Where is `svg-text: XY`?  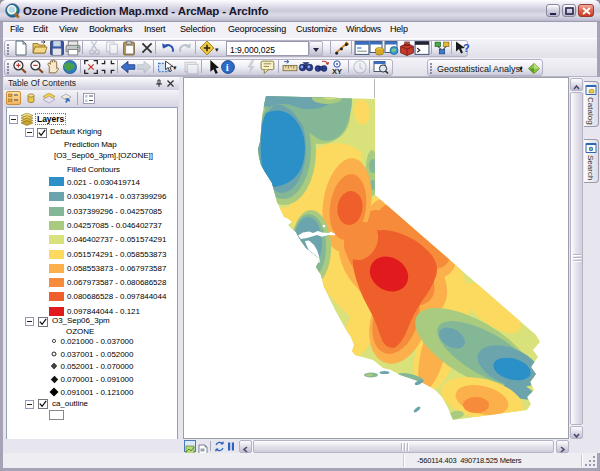 svg-text: XY is located at coordinates (337, 72).